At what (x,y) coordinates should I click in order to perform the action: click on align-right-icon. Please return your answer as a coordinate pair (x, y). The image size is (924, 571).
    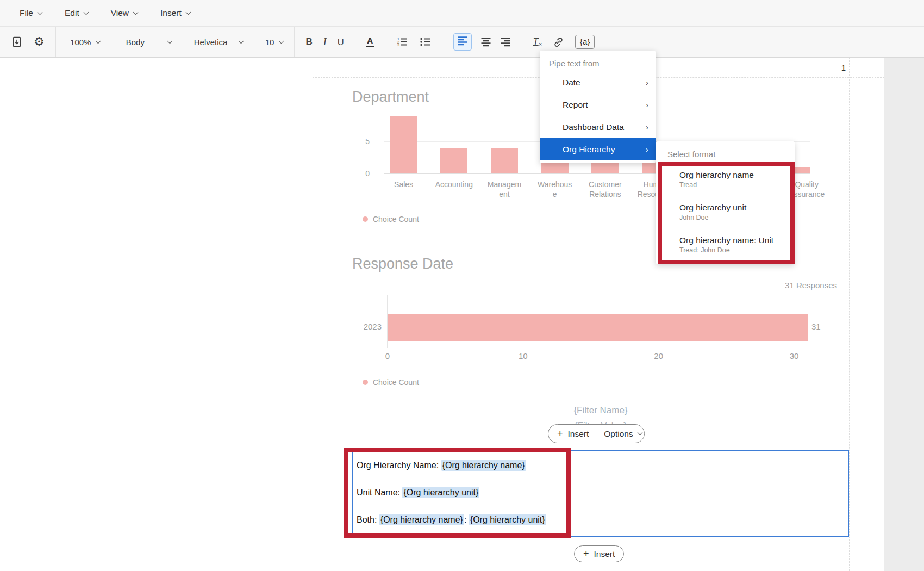
    Looking at the image, I should click on (505, 42).